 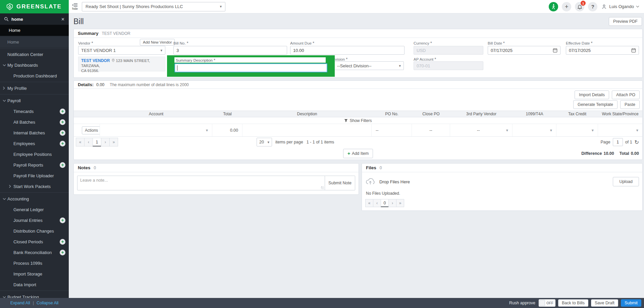 What do you see at coordinates (91, 130) in the screenshot?
I see `row-actions-button: Actions▾` at bounding box center [91, 130].